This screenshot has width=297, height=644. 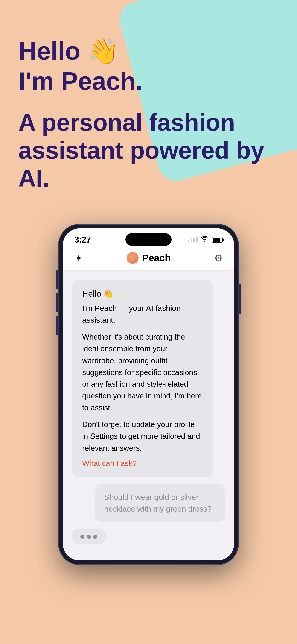 I want to click on ai-cta-link: What can I ask?, so click(x=142, y=464).